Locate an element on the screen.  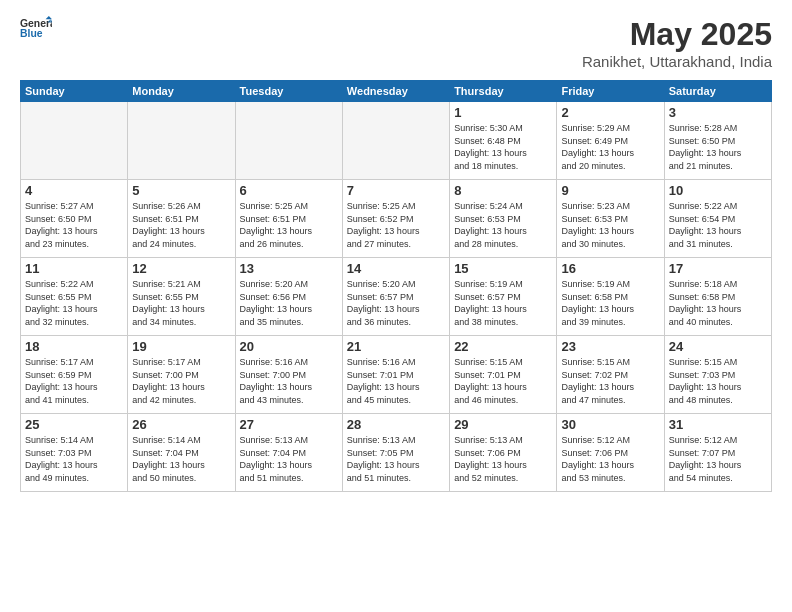
day-cell: 7Sunrise: 5:25 AMSunset: 6:52 PMDaylight… is located at coordinates (396, 219).